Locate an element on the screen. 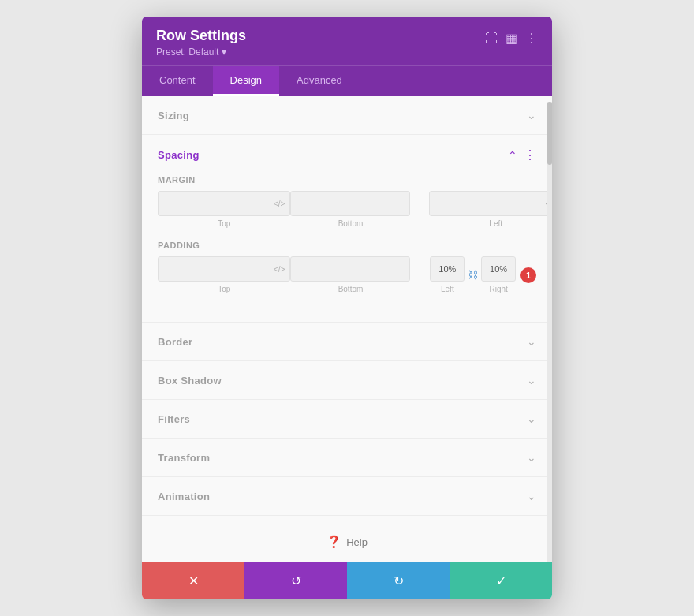 The image size is (694, 616). padding-right-value: 10% is located at coordinates (498, 269).